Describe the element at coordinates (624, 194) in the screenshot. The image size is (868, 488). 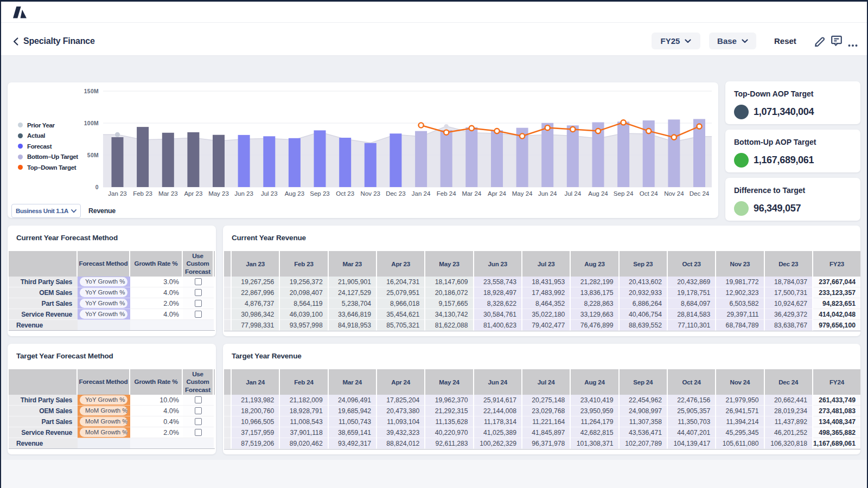
I see `svg-text: Sep 24` at that location.